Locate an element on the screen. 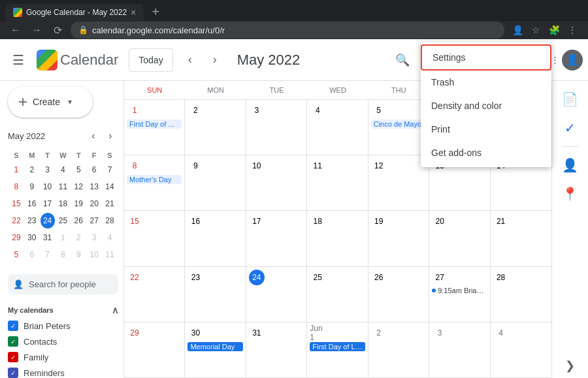  dropdown-item-settings: Settings is located at coordinates (486, 57).